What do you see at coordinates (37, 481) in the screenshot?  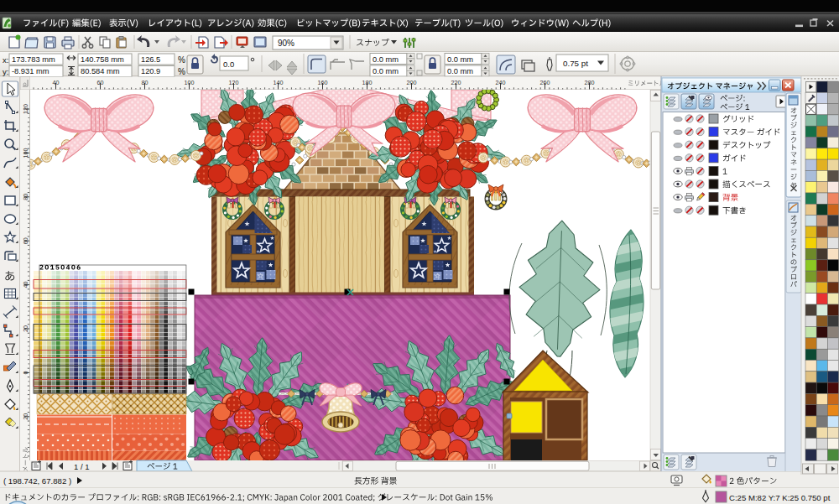 I see `svg-text: ( 198.742, 67.882 )` at bounding box center [37, 481].